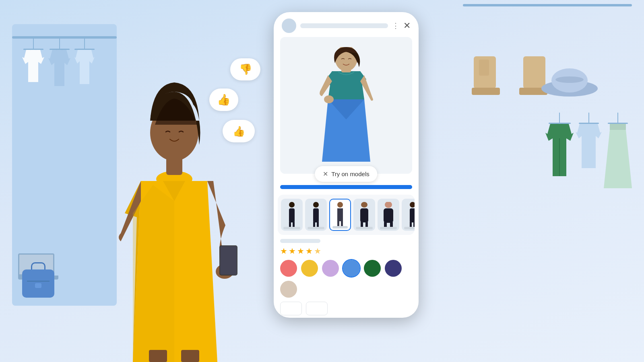  Describe the element at coordinates (346, 25) in the screenshot. I see `phone-header: ⋮ ✕` at that location.